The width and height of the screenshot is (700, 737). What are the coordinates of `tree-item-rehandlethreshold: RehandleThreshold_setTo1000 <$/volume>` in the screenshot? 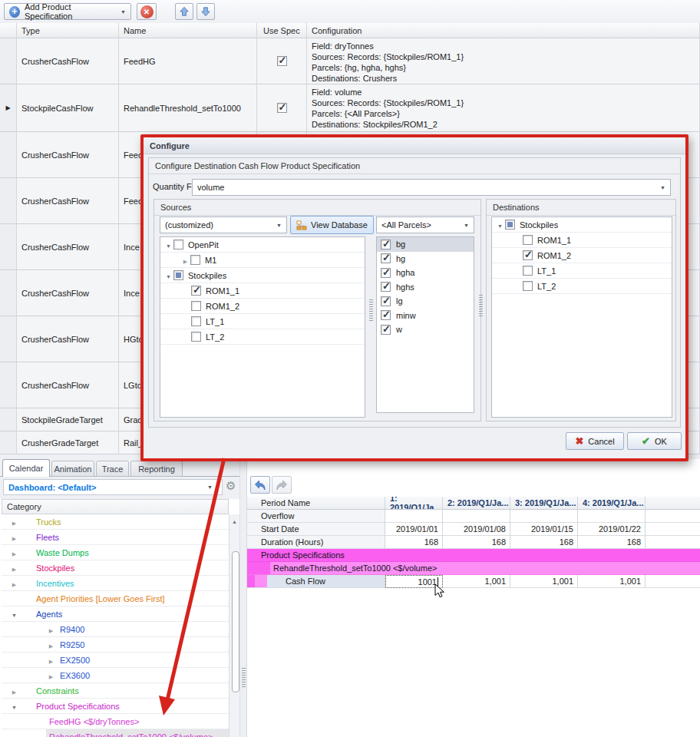 It's located at (115, 733).